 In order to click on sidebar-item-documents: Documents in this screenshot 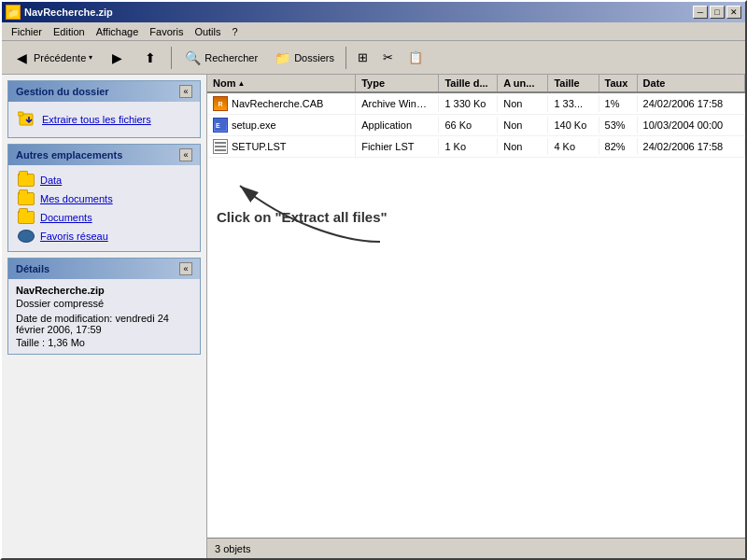, I will do `click(105, 217)`.